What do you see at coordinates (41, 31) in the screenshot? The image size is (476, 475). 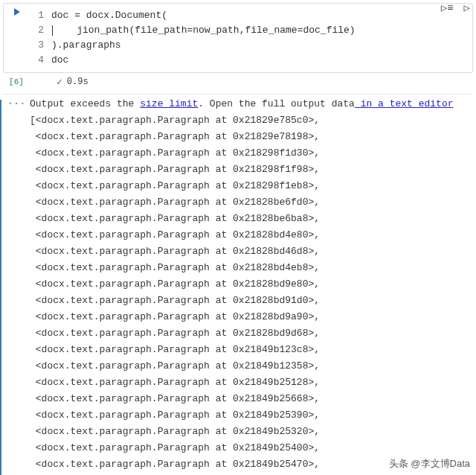 I see `line-number: 2` at bounding box center [41, 31].